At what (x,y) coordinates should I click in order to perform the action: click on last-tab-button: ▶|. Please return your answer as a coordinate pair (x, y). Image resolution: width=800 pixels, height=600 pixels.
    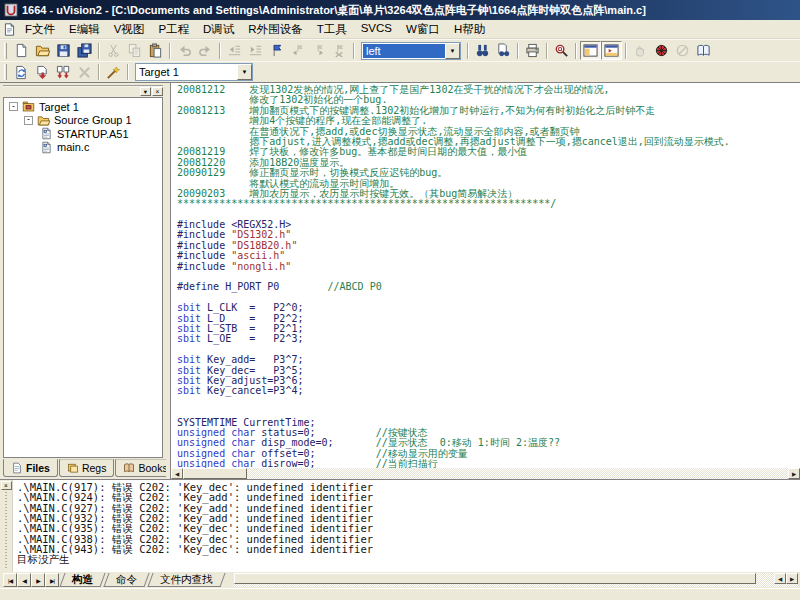
    Looking at the image, I should click on (52, 580).